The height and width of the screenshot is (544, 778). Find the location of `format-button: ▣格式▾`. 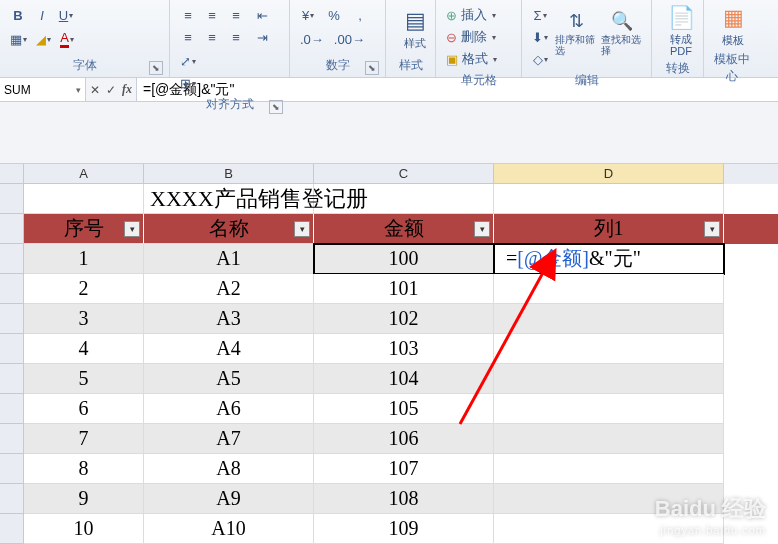

format-button: ▣格式▾ is located at coordinates (480, 59).